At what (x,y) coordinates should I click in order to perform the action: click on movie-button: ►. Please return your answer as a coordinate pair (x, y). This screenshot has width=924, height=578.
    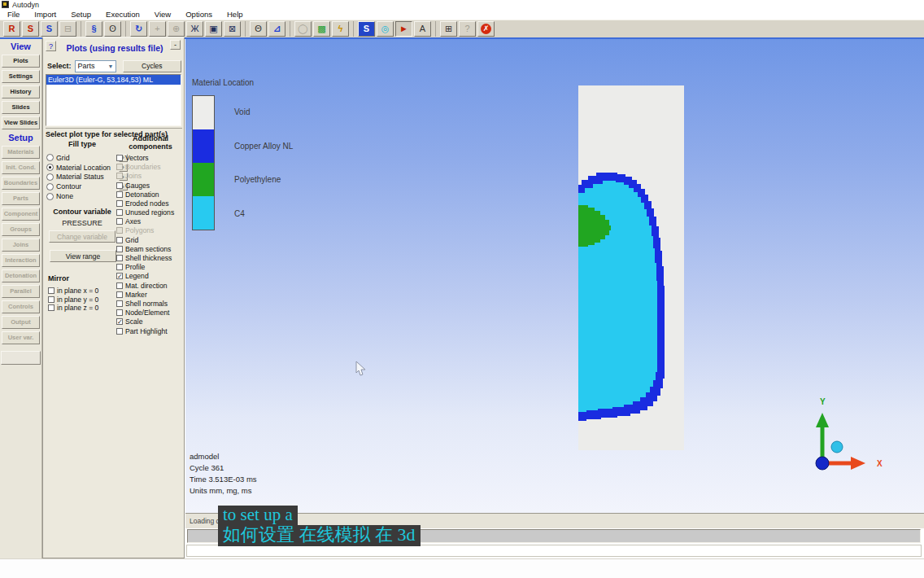
    Looking at the image, I should click on (403, 29).